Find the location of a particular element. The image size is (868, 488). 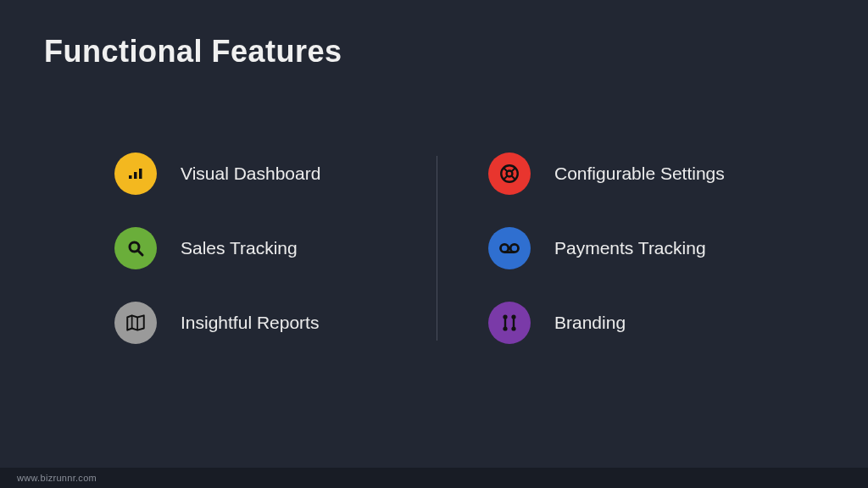

pull-request-icon is located at coordinates (509, 323).